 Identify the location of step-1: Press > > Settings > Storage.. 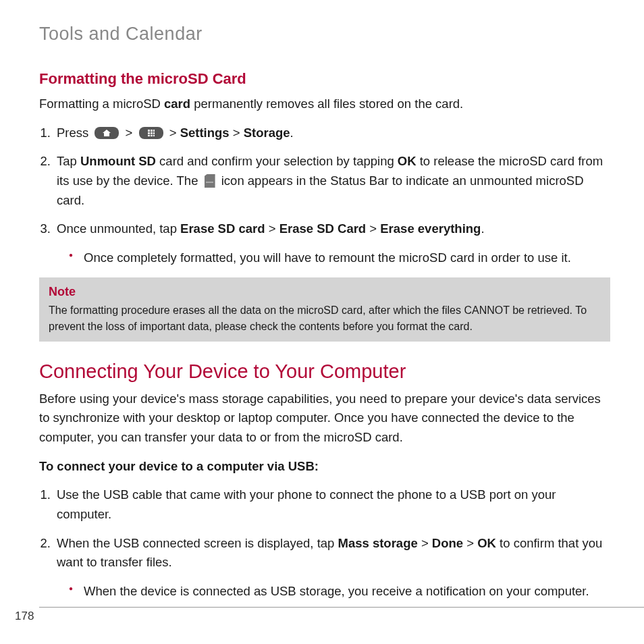
(332, 134).